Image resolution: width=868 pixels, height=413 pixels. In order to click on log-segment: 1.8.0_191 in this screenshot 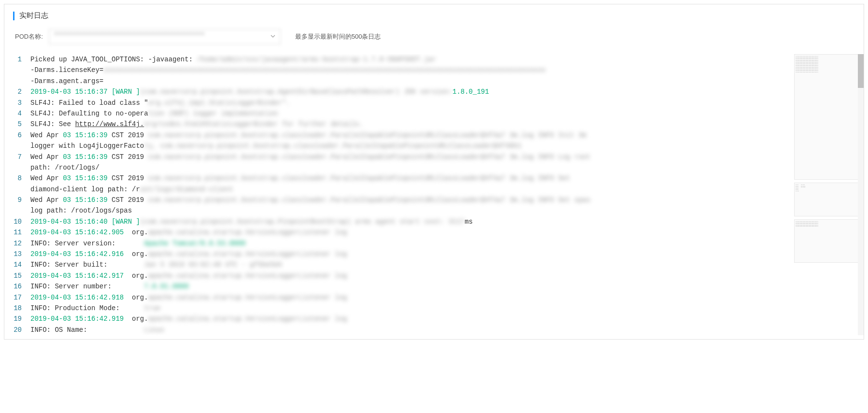, I will do `click(471, 92)`.